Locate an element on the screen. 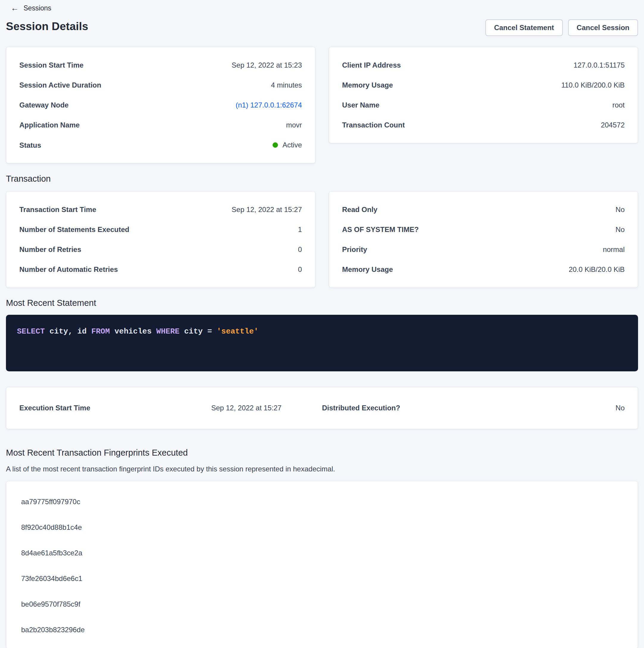 This screenshot has height=648, width=644. priority-row: Priority normal is located at coordinates (483, 250).